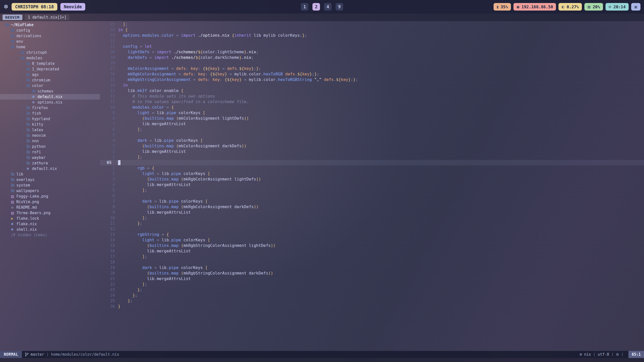 Image resolution: width=644 pixels, height=362 pixels. What do you see at coordinates (372, 240) in the screenshot?
I see `code-line: 14 light = lib.pipe colorKeys [` at bounding box center [372, 240].